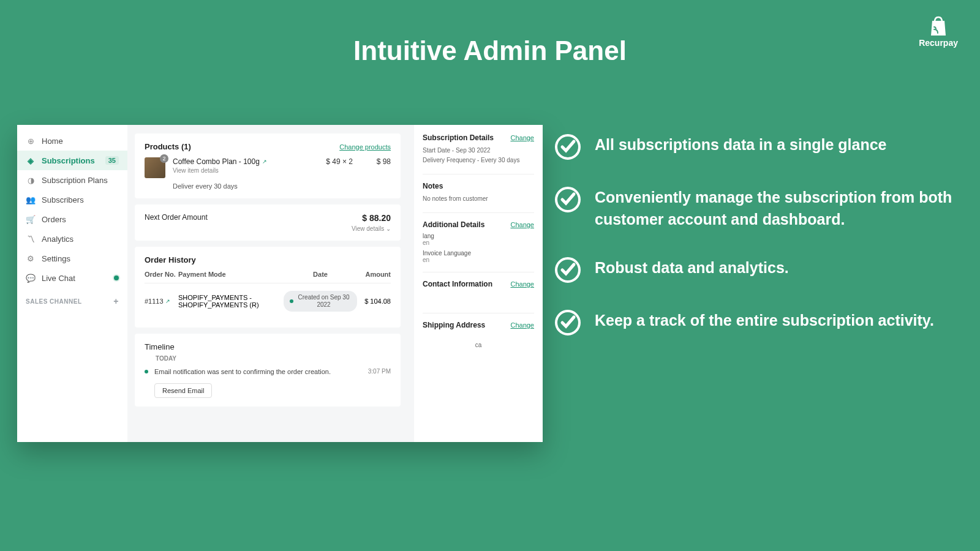  I want to click on col-amount: Amount, so click(374, 274).